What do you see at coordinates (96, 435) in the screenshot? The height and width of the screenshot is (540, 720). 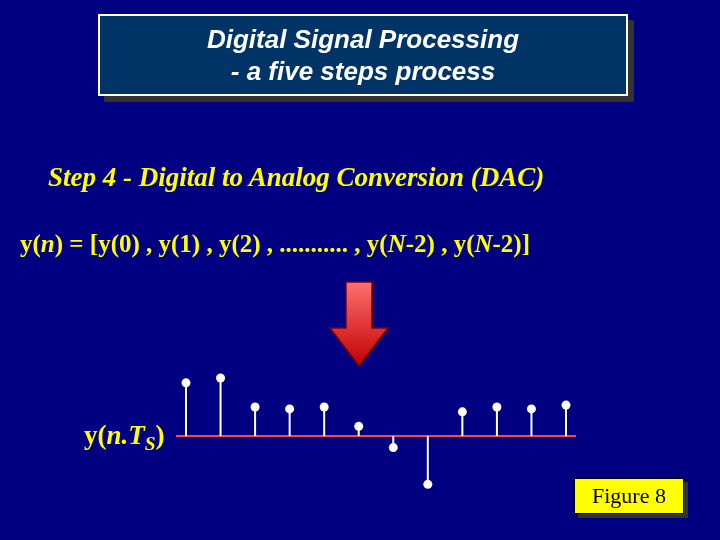 I see `ynts-y: y(` at bounding box center [96, 435].